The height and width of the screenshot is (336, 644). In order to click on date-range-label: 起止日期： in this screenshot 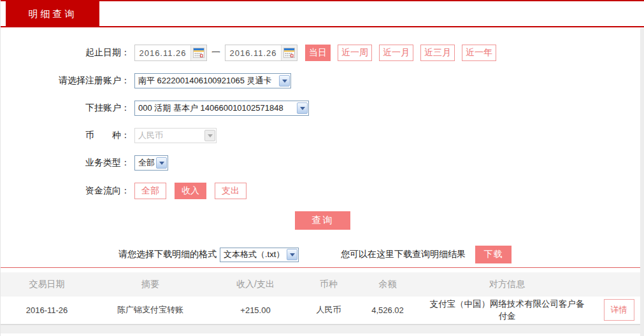, I will do `click(68, 53)`.